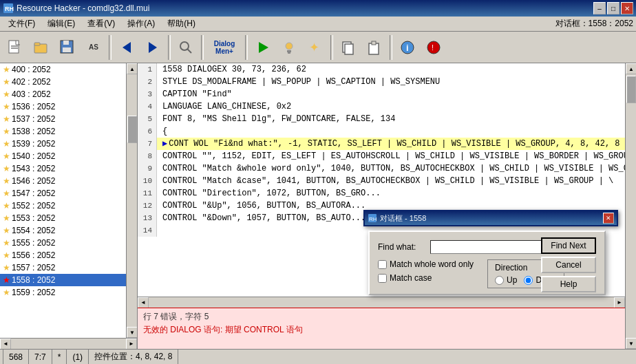 This screenshot has height=364, width=636. What do you see at coordinates (63, 94) in the screenshot?
I see `tree-item: ★403 : 2052` at bounding box center [63, 94].